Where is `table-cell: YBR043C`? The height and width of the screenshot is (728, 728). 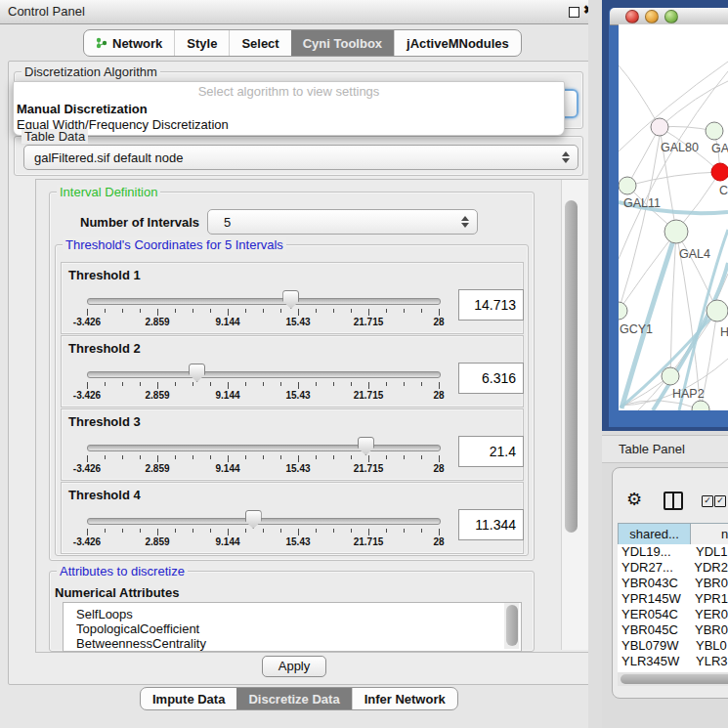
table-cell: YBR043C is located at coordinates (653, 583).